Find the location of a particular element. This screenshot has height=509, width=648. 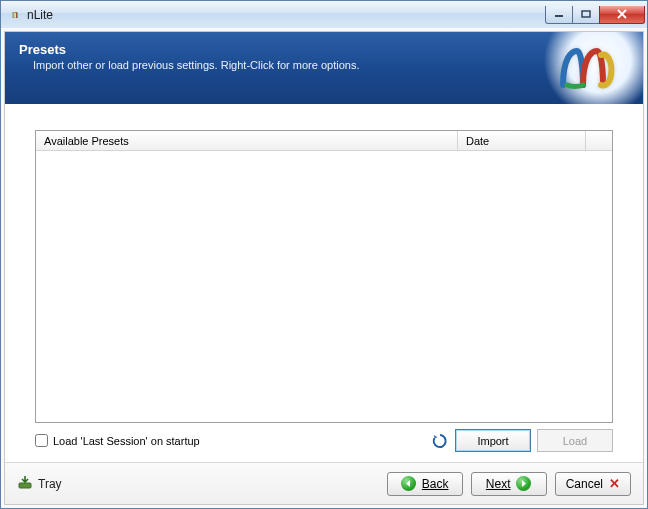

list-header: Available Presets Date is located at coordinates (324, 141).